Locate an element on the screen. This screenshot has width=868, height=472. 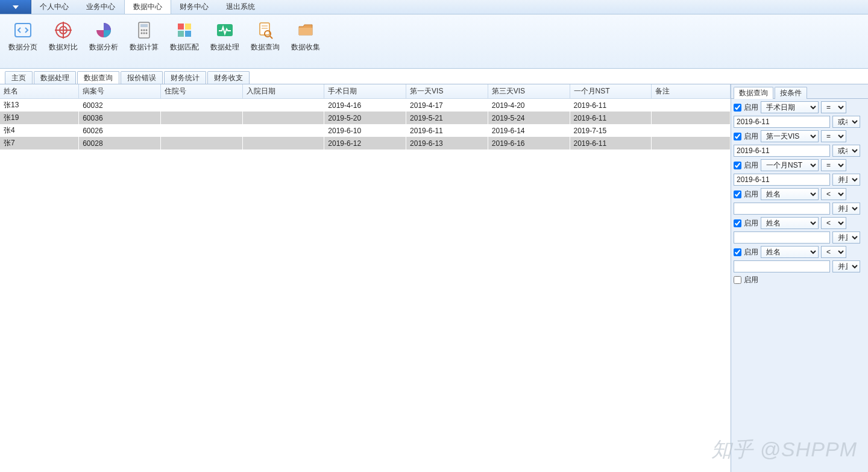
cell: 60026 is located at coordinates (120, 130).